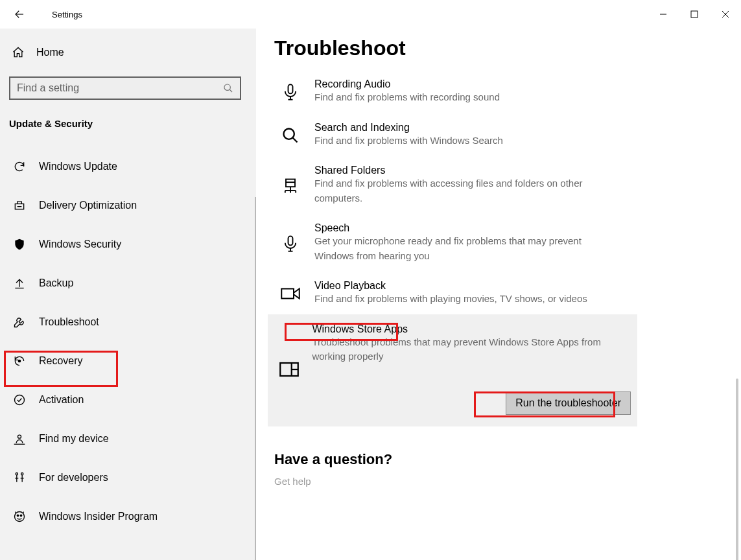 The width and height of the screenshot is (741, 560). What do you see at coordinates (19, 14) in the screenshot?
I see `arrow-left-icon` at bounding box center [19, 14].